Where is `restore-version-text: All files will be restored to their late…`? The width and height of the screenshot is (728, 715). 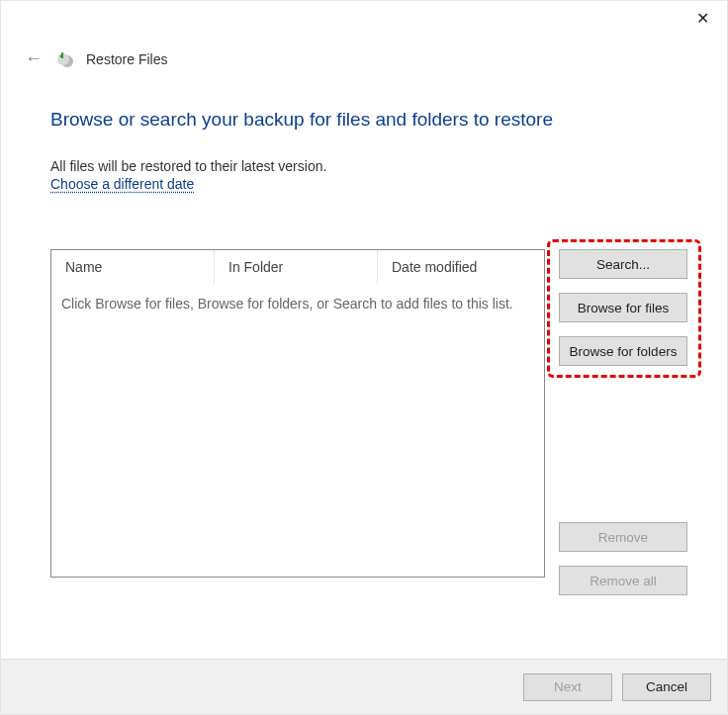
restore-version-text: All files will be restored to their late… is located at coordinates (374, 166).